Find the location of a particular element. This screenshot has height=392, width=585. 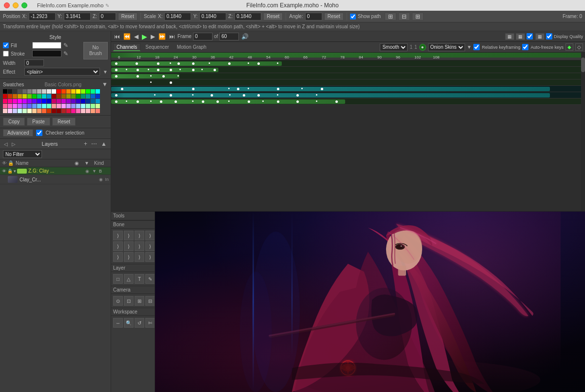

bone-tool-1: ⟩ is located at coordinates (118, 235).